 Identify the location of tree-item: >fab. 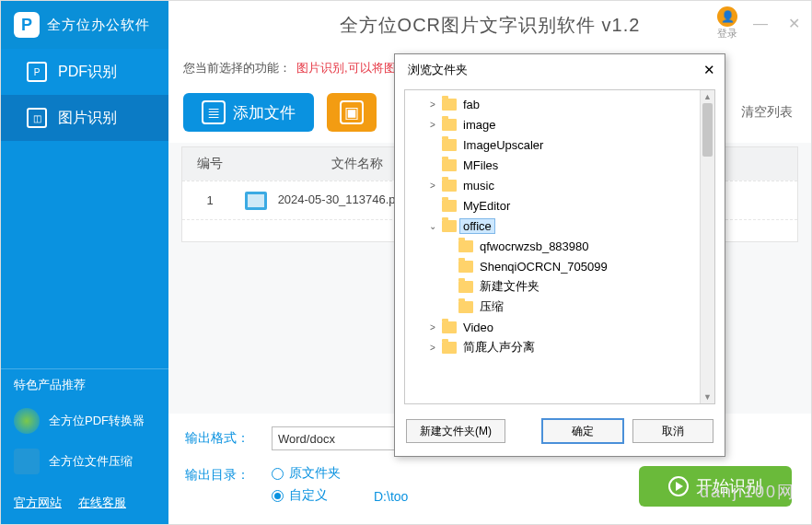
(560, 104).